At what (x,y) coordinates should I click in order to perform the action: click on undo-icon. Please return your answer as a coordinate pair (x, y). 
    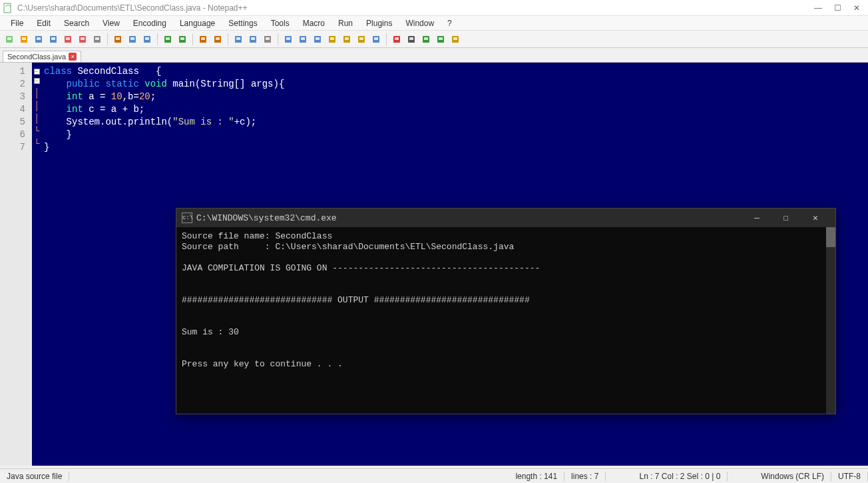
    Looking at the image, I should click on (168, 39).